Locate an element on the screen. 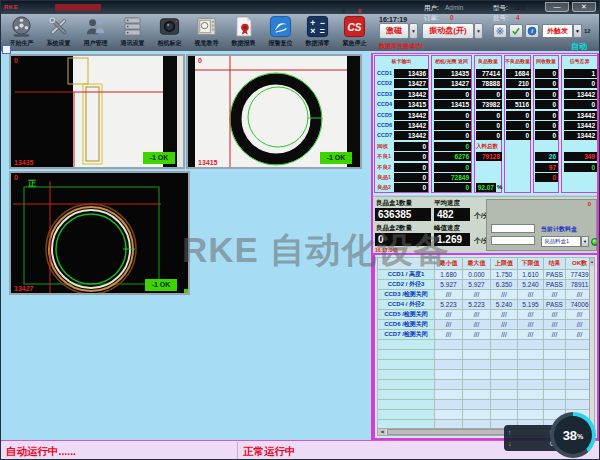 The height and width of the screenshot is (460, 600). toolbar-button-system-settings: 系统设置 is located at coordinates (58, 32).